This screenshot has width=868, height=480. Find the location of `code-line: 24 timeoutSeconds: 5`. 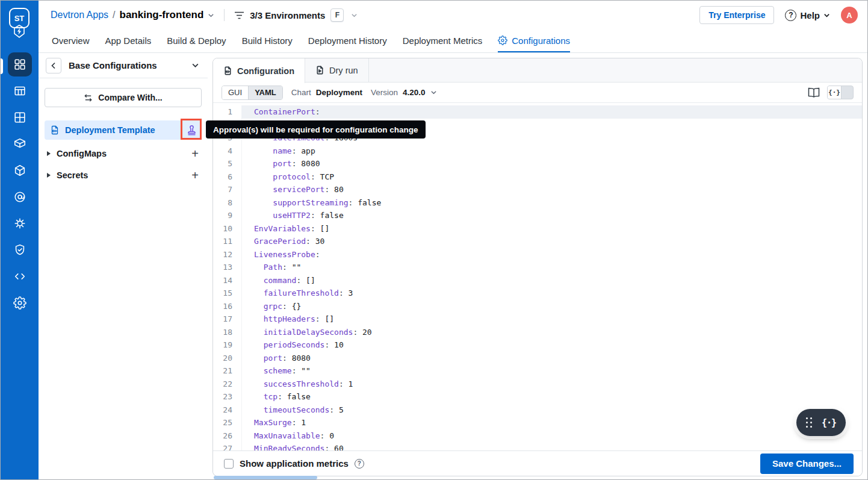

code-line: 24 timeoutSeconds: 5 is located at coordinates (538, 410).